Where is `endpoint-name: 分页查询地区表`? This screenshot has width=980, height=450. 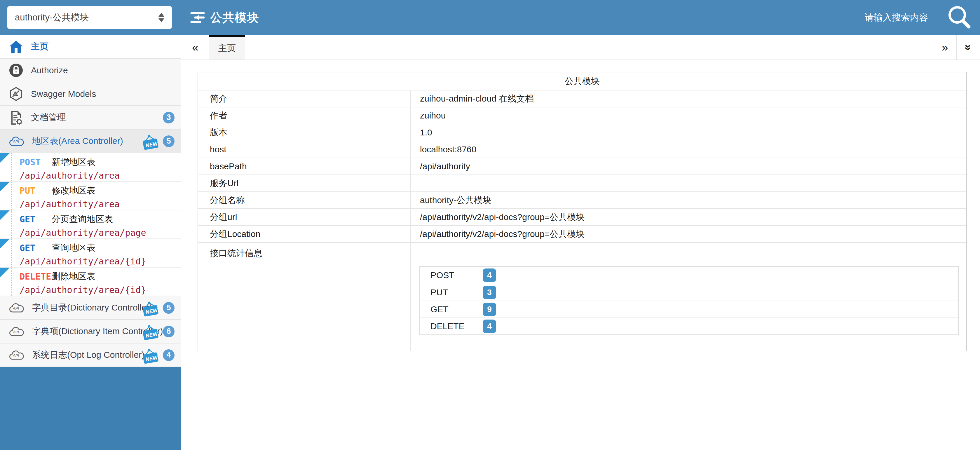 endpoint-name: 分页查询地区表 is located at coordinates (82, 219).